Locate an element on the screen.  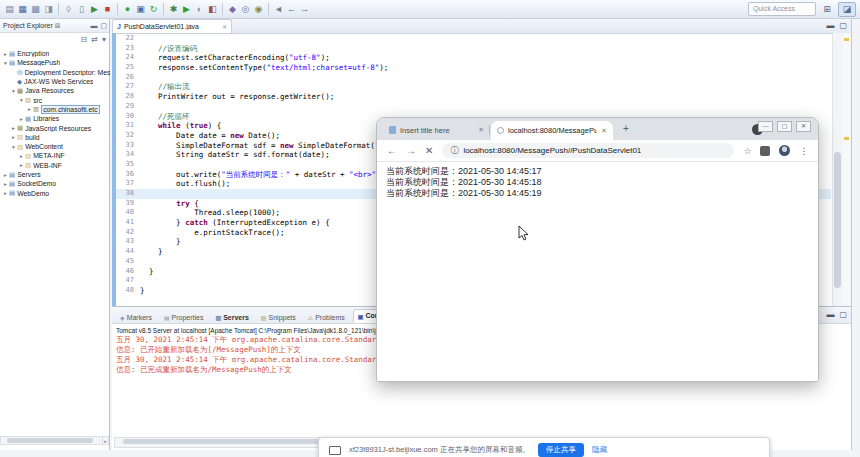
tree-item-com-chinasofti-etc: ▸▥com.chinasofti.etc is located at coordinates (55, 110).